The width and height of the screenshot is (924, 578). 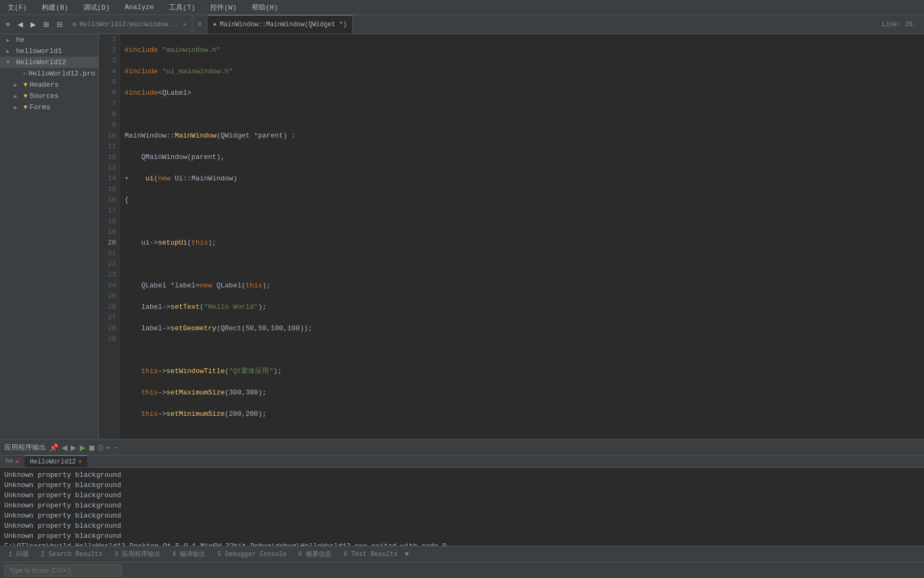 I want to click on arrow-icon-sources: ▶, so click(x=18, y=96).